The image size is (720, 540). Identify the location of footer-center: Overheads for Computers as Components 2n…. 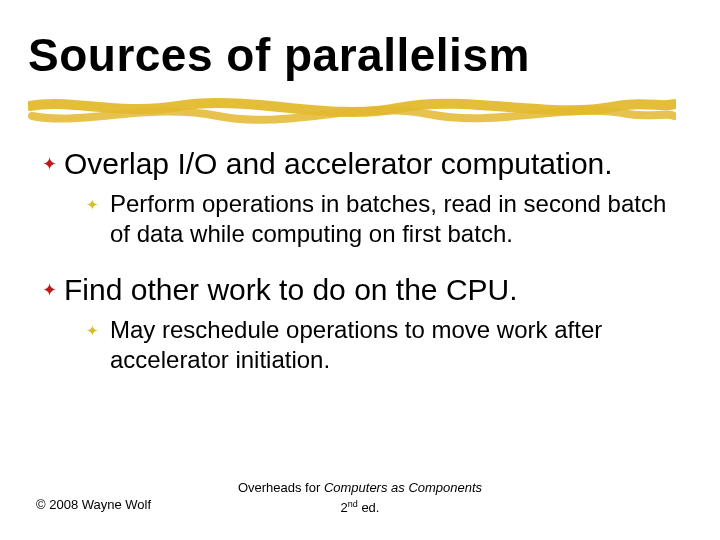
(360, 498).